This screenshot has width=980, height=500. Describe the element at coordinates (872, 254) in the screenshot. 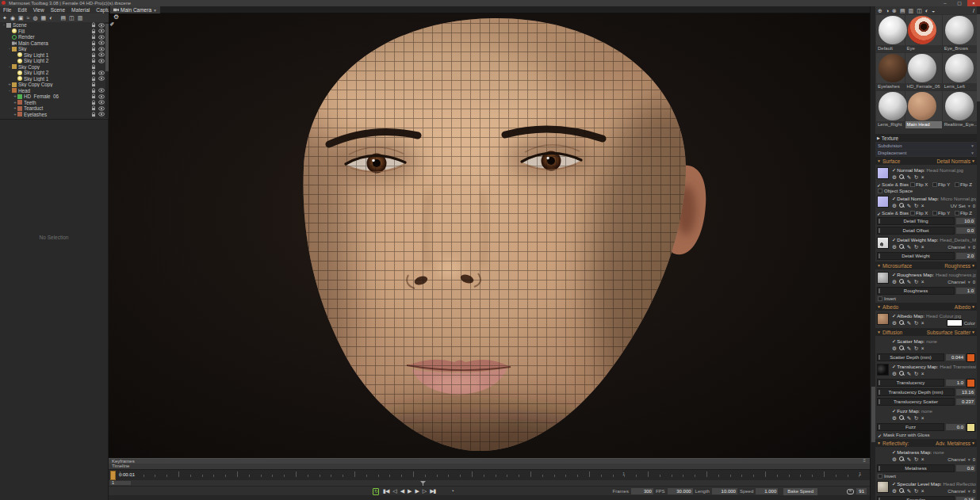

I see `properties-scrollbar` at that location.